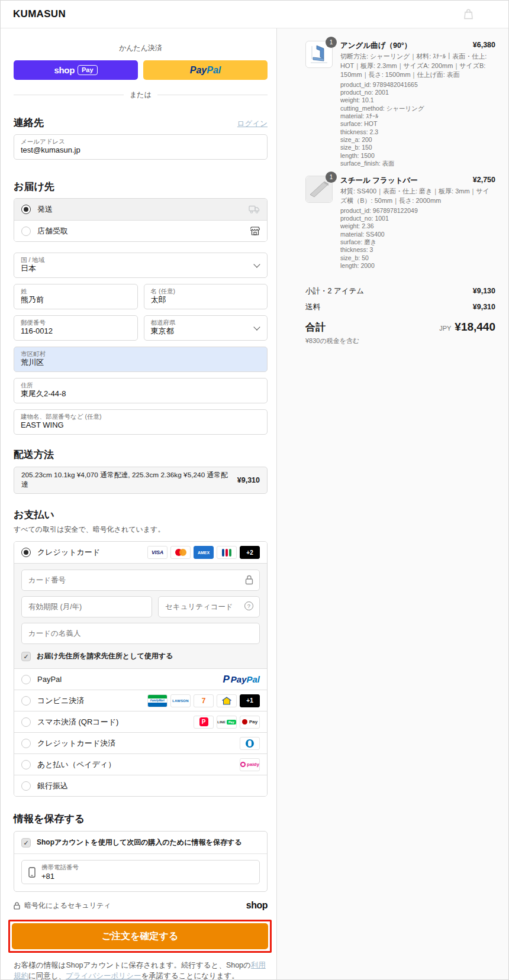 The image size is (509, 980). I want to click on header: KUMASUN, so click(254, 14).